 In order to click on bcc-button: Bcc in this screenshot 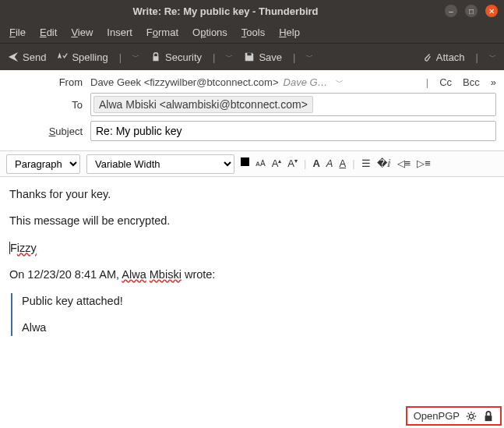, I will do `click(471, 83)`.